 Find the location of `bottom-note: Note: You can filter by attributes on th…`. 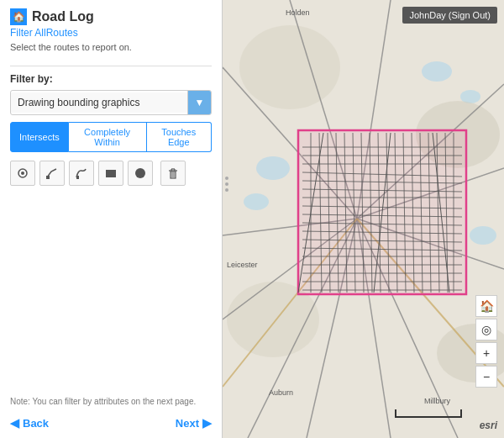

bottom-note: Note: You can filter by attributes on th… is located at coordinates (111, 402).